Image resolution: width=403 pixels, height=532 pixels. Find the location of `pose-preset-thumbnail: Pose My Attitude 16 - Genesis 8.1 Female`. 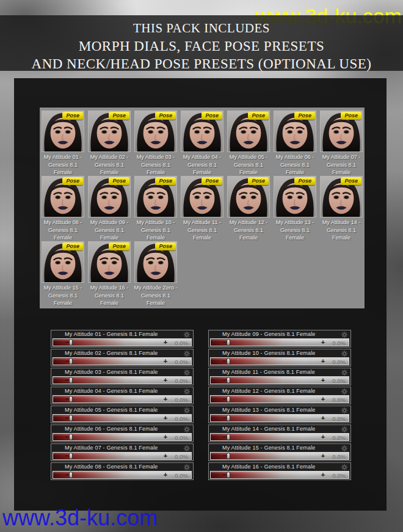

pose-preset-thumbnail: Pose My Attitude 16 - Genesis 8.1 Female is located at coordinates (109, 274).